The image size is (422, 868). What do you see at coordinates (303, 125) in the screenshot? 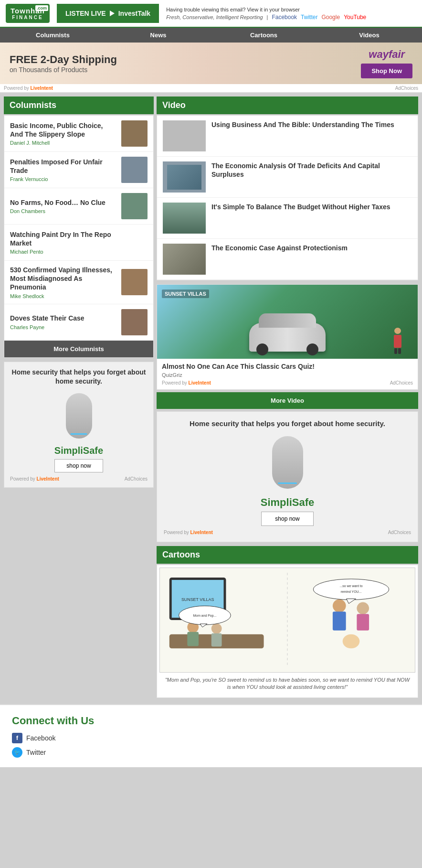
I see `video-title-1: Using Business And The Bible: Understand…` at bounding box center [303, 125].